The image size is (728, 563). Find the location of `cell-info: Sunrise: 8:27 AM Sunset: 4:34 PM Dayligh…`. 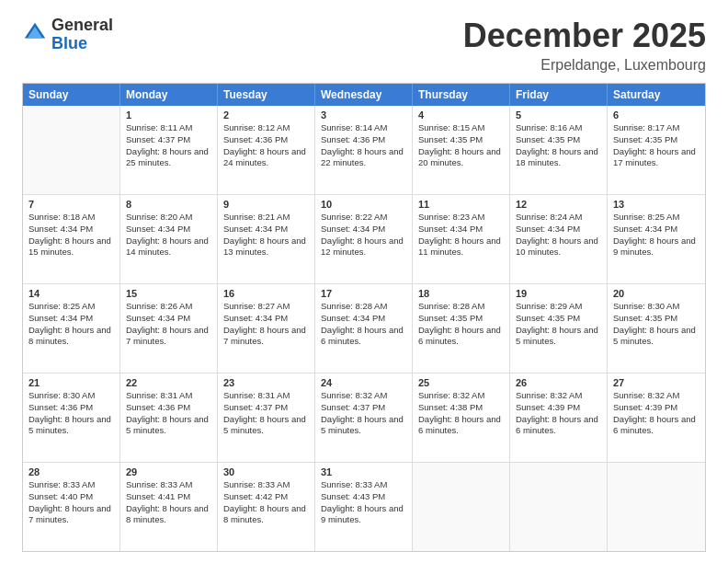

cell-info: Sunrise: 8:27 AM Sunset: 4:34 PM Dayligh… is located at coordinates (267, 324).